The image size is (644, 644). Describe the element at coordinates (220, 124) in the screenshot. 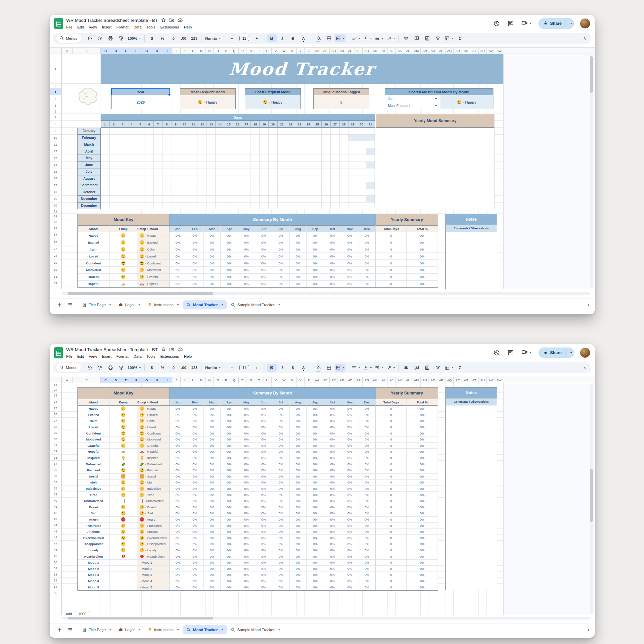

I see `day-number-14: 14` at that location.